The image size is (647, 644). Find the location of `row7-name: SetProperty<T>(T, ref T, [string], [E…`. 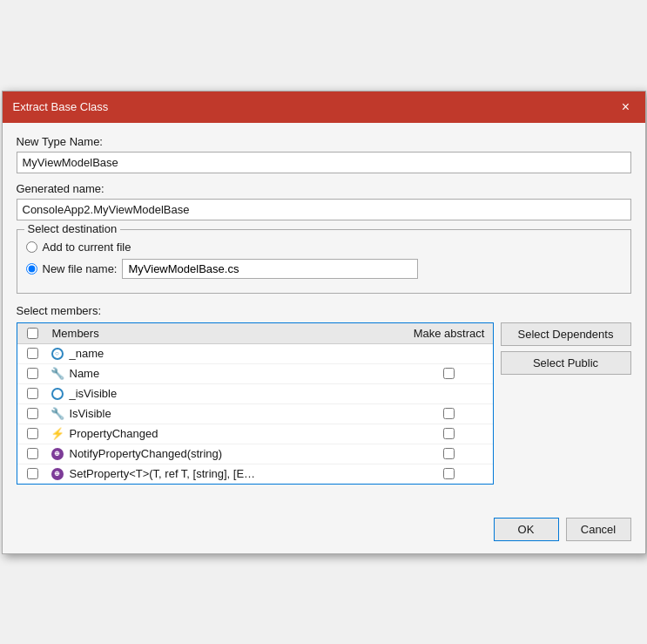

row7-name: SetProperty<T>(T, ref T, [string], [E… is located at coordinates (236, 474).